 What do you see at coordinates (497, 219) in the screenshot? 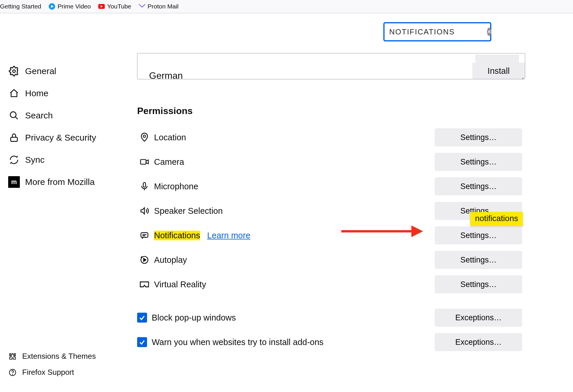
I see `notifications-tooltip: notifications` at bounding box center [497, 219].